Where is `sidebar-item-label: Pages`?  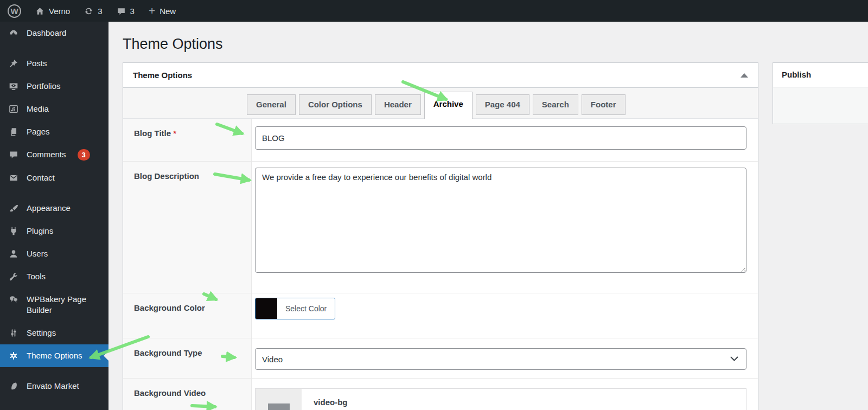
sidebar-item-label: Pages is located at coordinates (38, 132).